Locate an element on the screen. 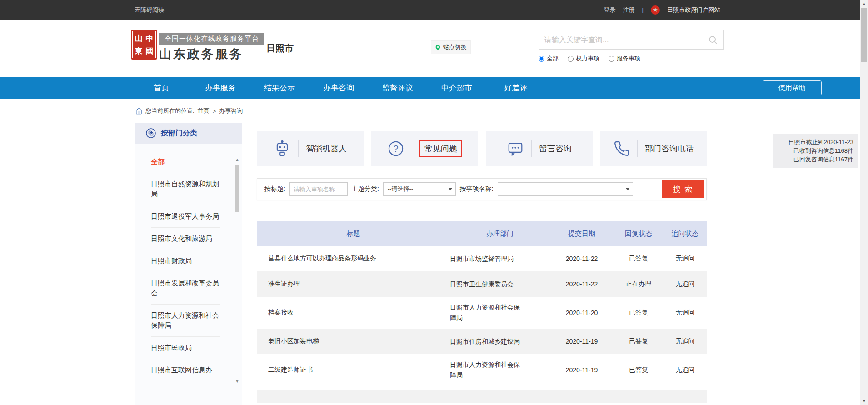  cell-title: 准生证办理 is located at coordinates (354, 284).